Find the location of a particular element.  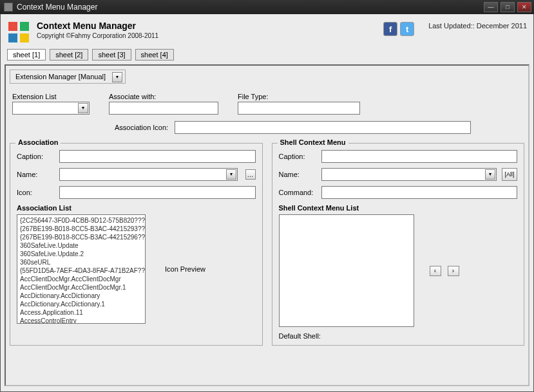

shell-list-legend: Shell Context Menu List is located at coordinates (398, 208).